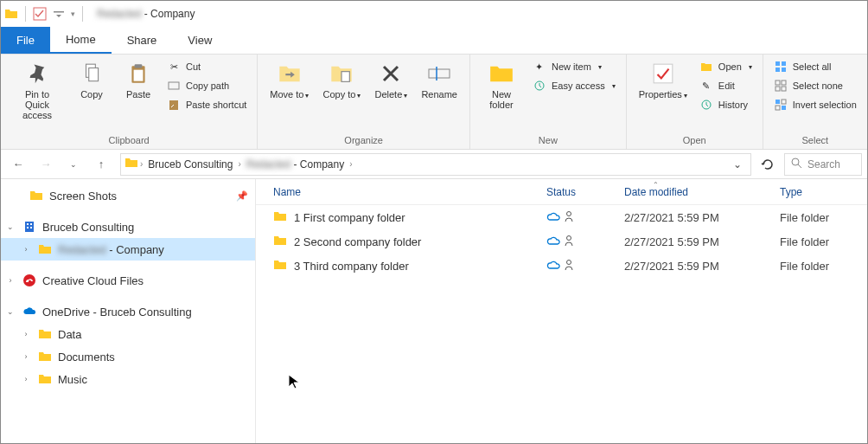  Describe the element at coordinates (128, 334) in the screenshot. I see `tree-item-data: › Data` at that location.